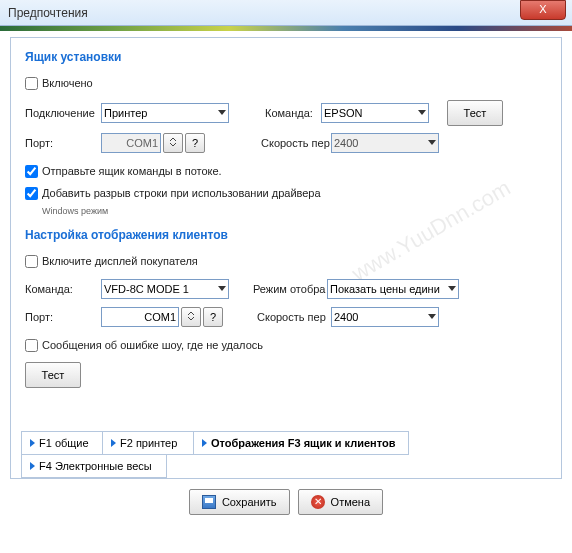 The height and width of the screenshot is (553, 572). What do you see at coordinates (55, 317) in the screenshot?
I see `port-label-2: Порт:` at bounding box center [55, 317].